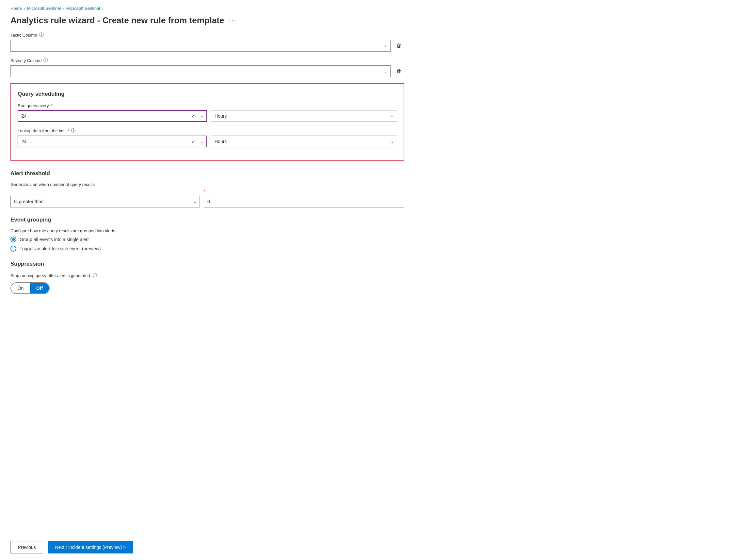 This screenshot has height=560, width=756. Describe the element at coordinates (63, 8) in the screenshot. I see `breadcrumb-sep-2: ›` at that location.